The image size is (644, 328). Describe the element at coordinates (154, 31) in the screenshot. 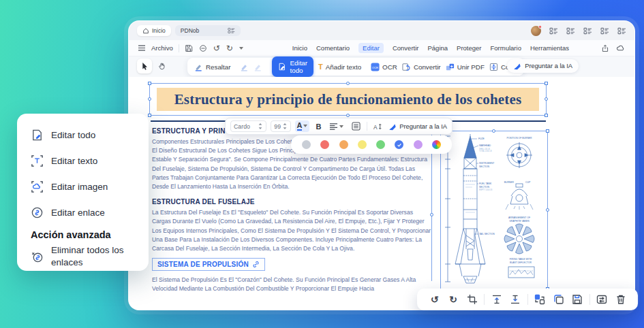

I see `tab-inicio: Inicio` at that location.